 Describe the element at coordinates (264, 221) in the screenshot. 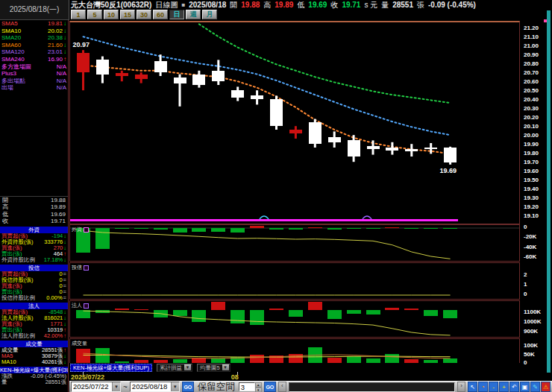

I see `signal-baseline` at that location.